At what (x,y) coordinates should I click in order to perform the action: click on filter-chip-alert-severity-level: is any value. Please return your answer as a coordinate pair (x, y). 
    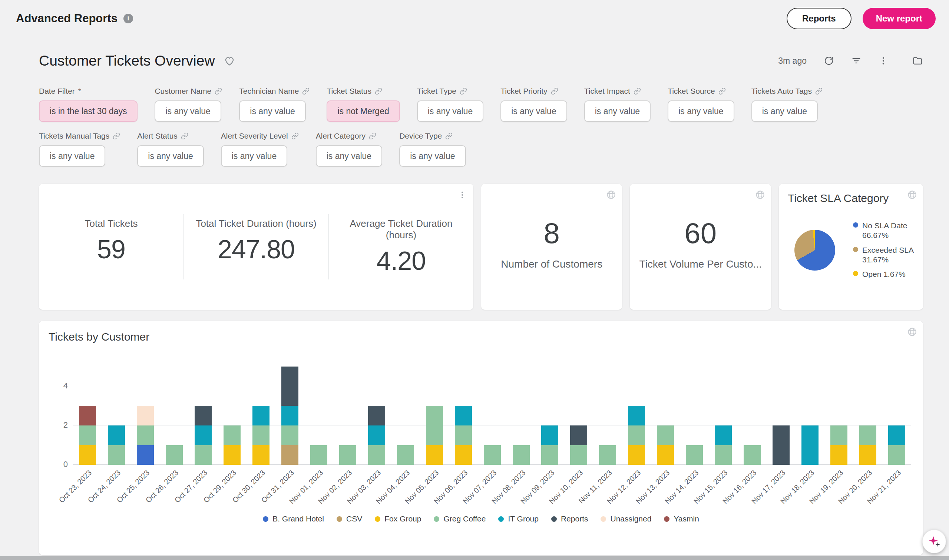
    Looking at the image, I should click on (254, 156).